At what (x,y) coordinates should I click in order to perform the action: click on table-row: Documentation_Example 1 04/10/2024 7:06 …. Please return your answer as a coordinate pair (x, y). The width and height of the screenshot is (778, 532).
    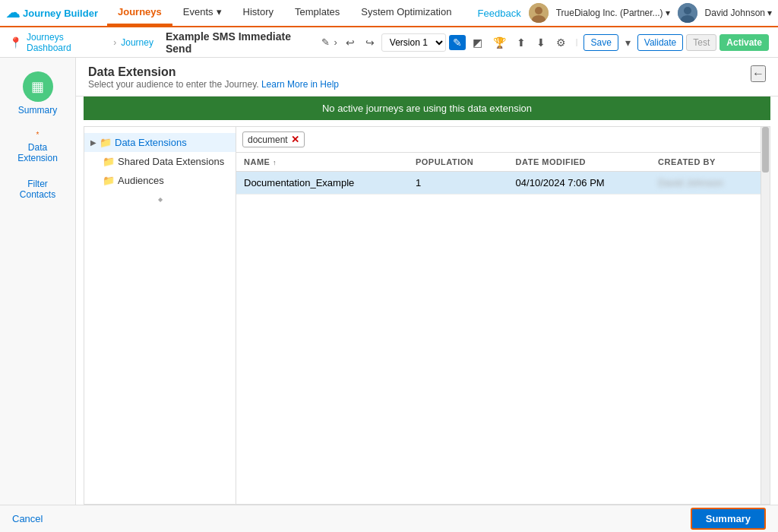
    Looking at the image, I should click on (498, 183).